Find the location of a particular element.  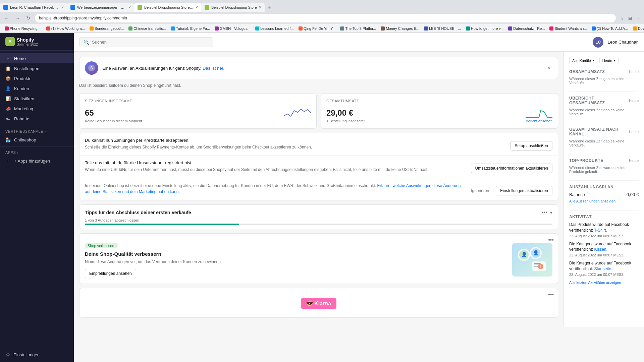

ignore-button: Ignorieren is located at coordinates (480, 191).